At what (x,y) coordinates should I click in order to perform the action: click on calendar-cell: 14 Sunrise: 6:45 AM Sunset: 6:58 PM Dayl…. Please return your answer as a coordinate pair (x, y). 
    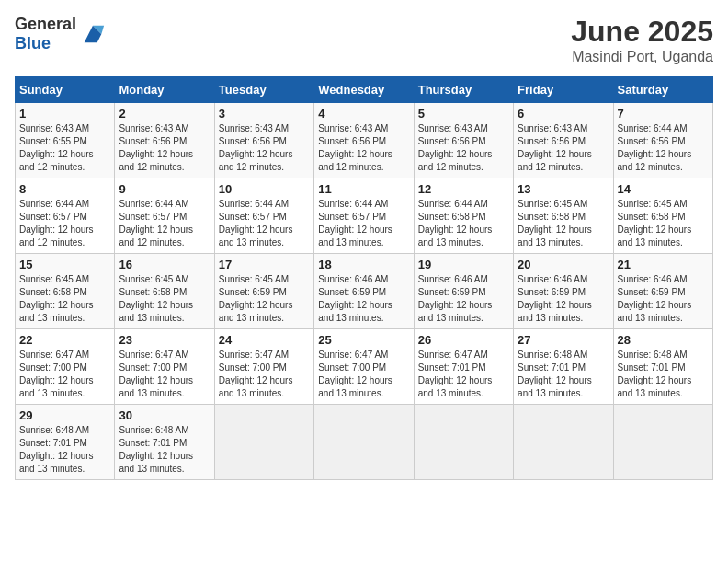
    Looking at the image, I should click on (663, 216).